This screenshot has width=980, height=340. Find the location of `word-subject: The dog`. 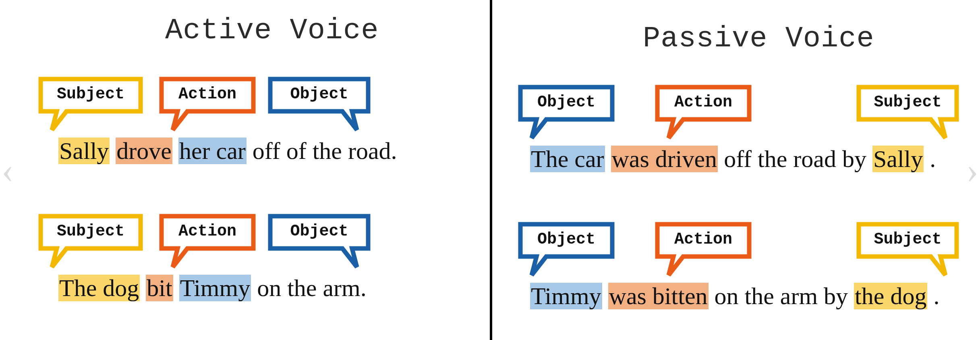

word-subject: The dog is located at coordinates (99, 288).